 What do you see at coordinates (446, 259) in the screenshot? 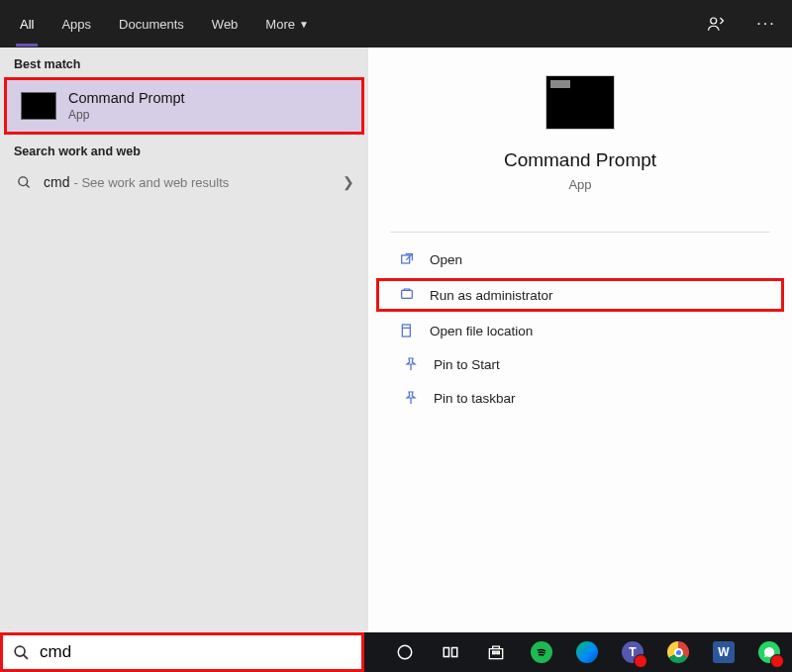
I see `action-open-label: Open` at bounding box center [446, 259].